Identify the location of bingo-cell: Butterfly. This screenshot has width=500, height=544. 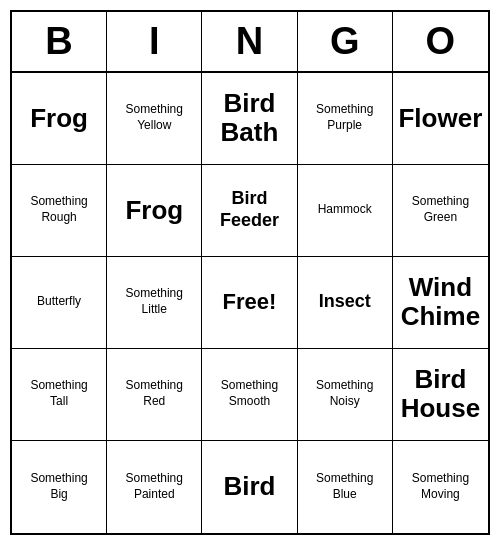
(60, 303).